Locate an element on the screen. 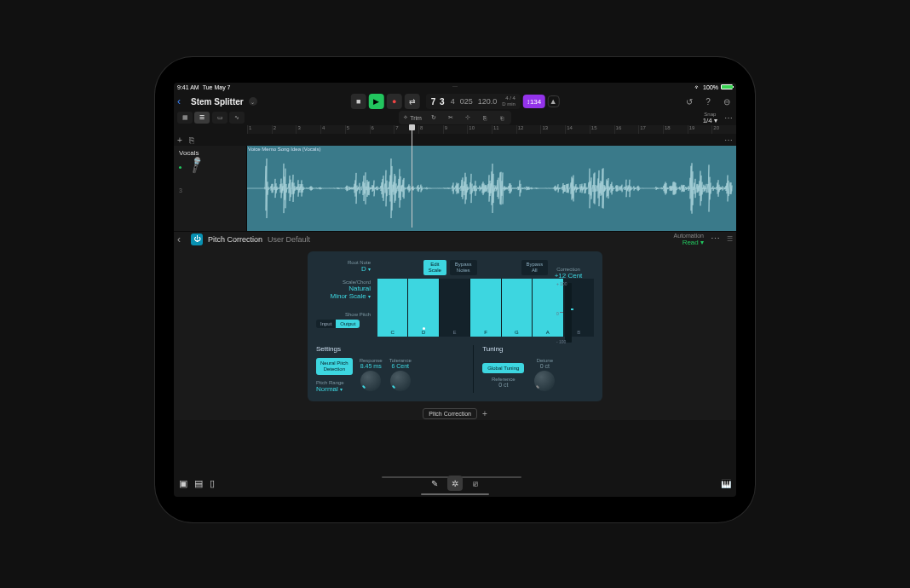 The height and width of the screenshot is (588, 910). status-time: 9:41 AM is located at coordinates (188, 87).